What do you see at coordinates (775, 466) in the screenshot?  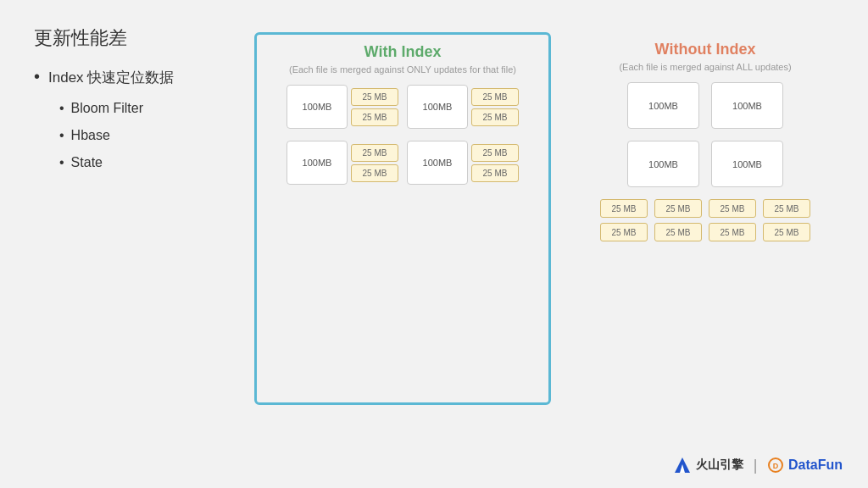 I see `svg-text: D` at bounding box center [775, 466].